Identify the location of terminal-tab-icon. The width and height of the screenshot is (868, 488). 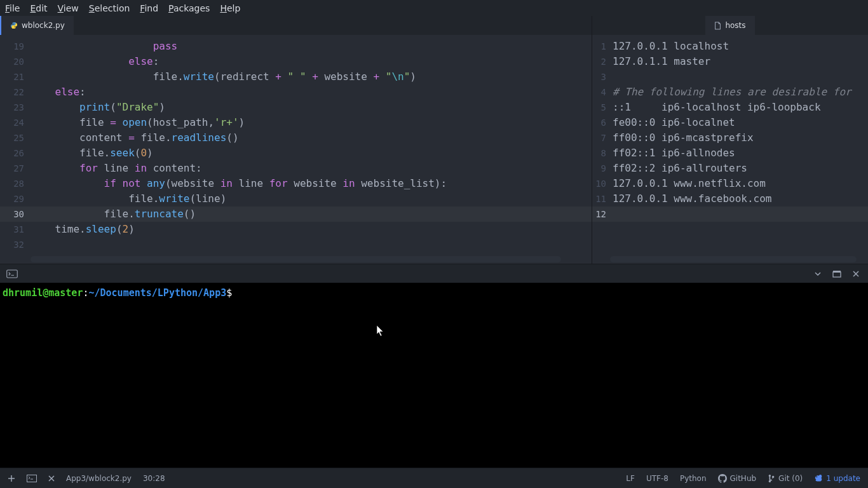
(12, 274).